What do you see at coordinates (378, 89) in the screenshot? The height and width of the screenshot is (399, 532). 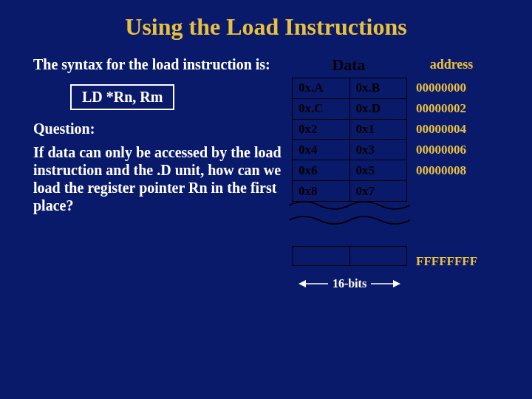 I see `cell: 0x.B` at bounding box center [378, 89].